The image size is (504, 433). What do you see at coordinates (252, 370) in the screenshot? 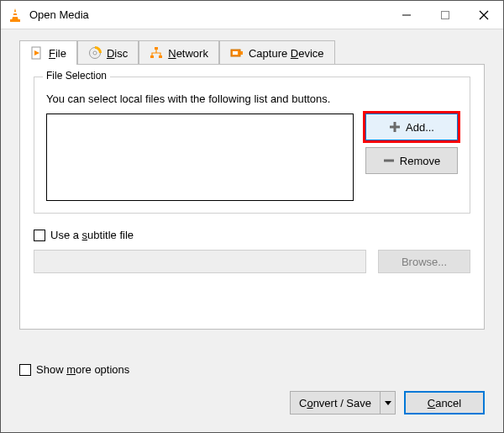
I see `show-more-options-row: Show more options` at bounding box center [252, 370].